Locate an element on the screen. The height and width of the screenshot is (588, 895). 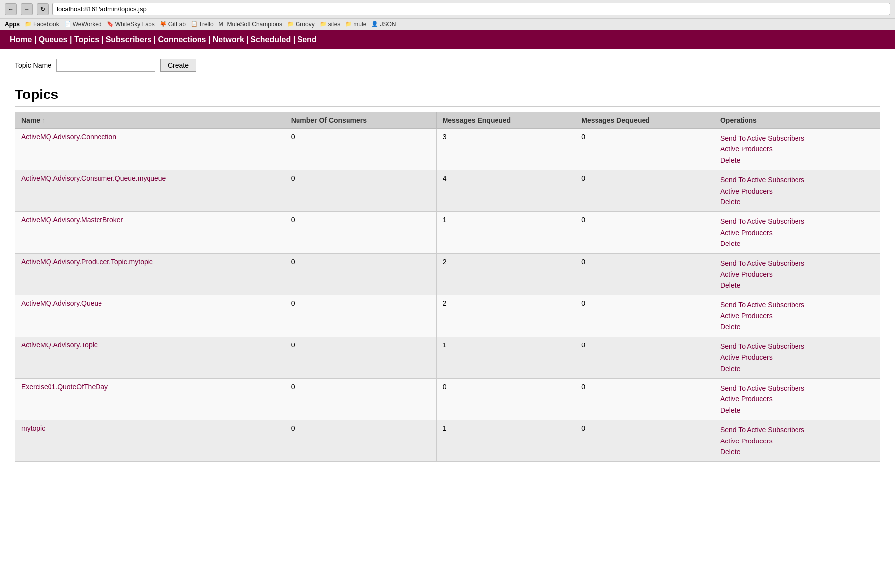
cell-enqueued: 4 is located at coordinates (506, 191).